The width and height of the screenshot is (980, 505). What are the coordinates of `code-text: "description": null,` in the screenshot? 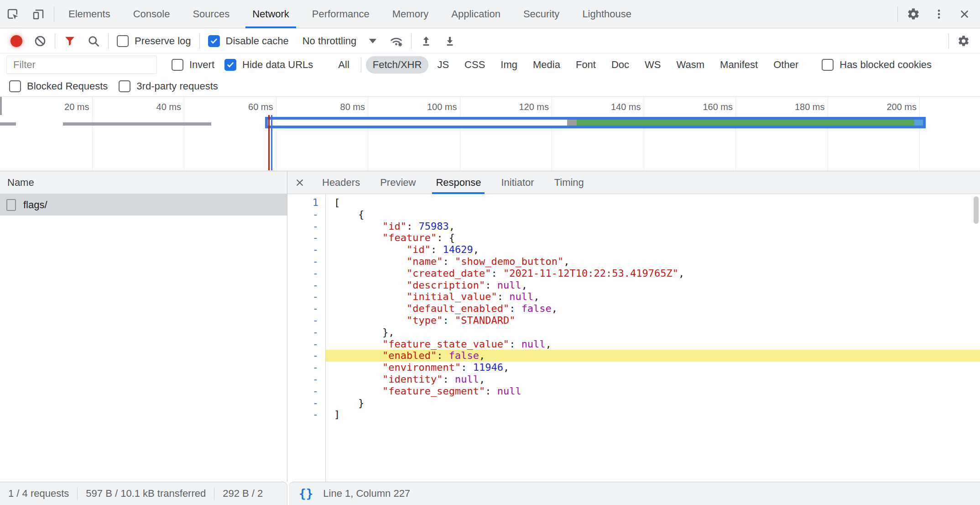 It's located at (653, 285).